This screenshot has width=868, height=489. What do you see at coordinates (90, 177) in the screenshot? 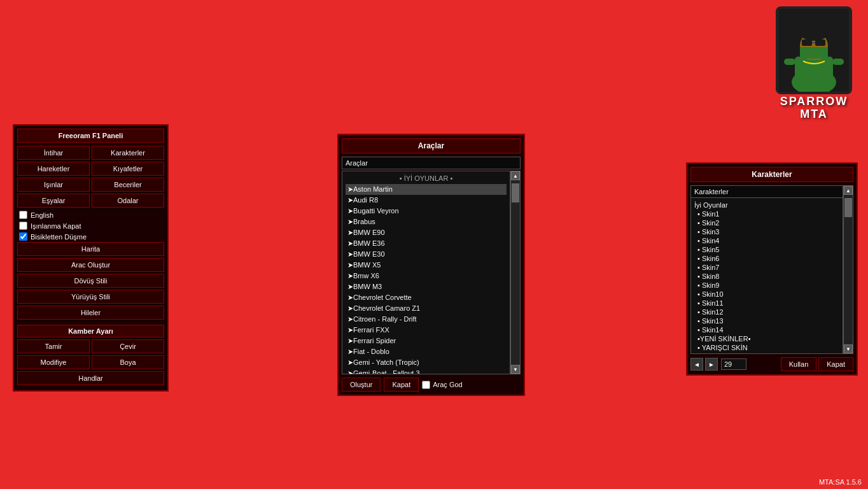
I see `top-buttons-grid: İntihar Karakterler Hareketler Kıyafetle…` at bounding box center [90, 177].